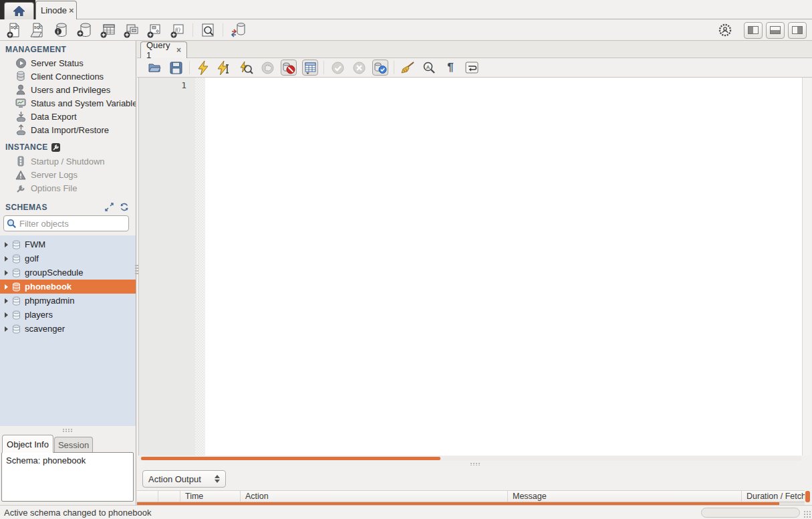 The image size is (812, 519). I want to click on svg-text: A, so click(428, 67).